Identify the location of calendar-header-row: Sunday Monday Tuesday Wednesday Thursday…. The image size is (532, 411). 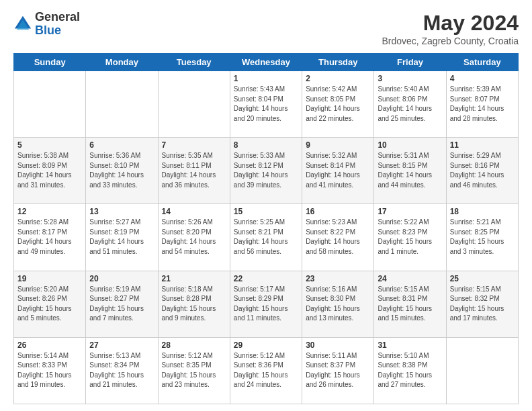
(266, 62).